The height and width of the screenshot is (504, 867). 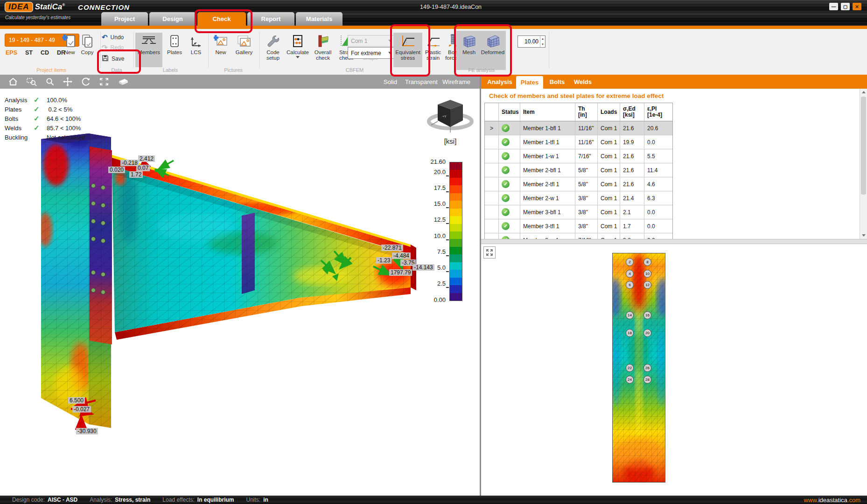 I want to click on bolt-marker: 4, so click(x=630, y=273).